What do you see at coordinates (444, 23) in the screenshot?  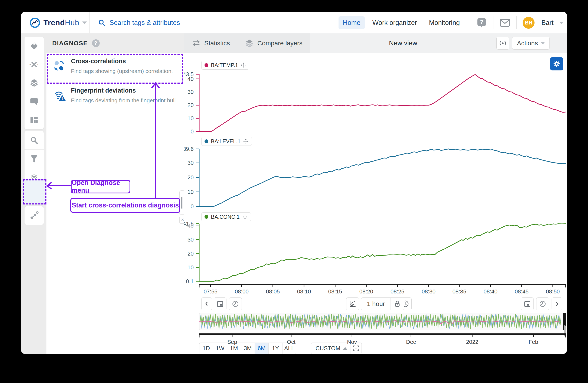 I see `nav-item-monitoring: Monitoring` at bounding box center [444, 23].